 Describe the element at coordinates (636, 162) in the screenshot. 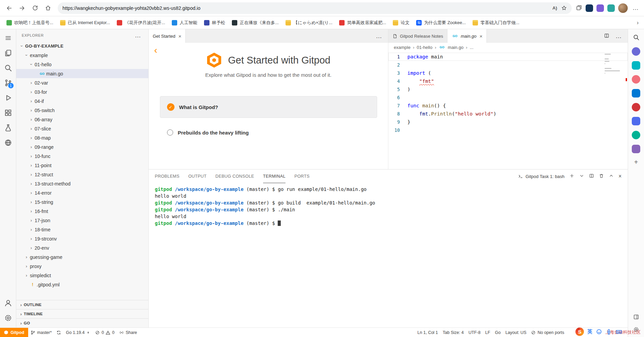

I see `add-sidebar-app-button: +` at that location.